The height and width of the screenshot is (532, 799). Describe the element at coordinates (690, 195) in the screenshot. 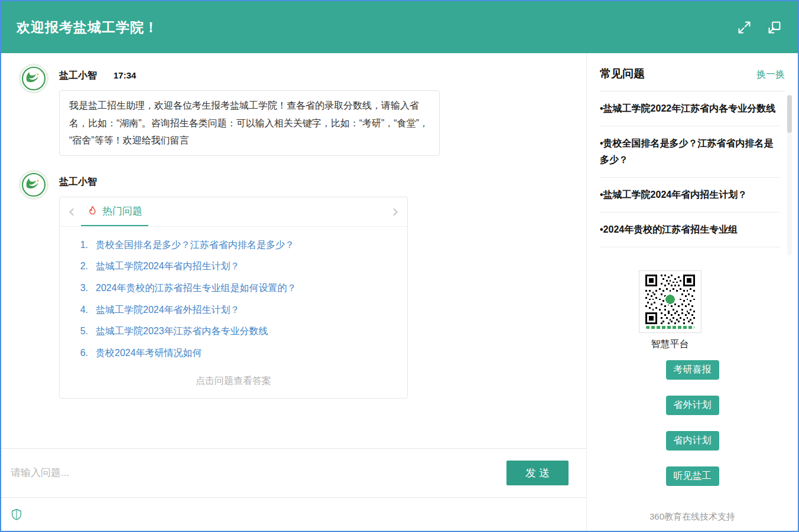

I see `faq-item: •盐城工学院2024年省内招生计划？` at that location.